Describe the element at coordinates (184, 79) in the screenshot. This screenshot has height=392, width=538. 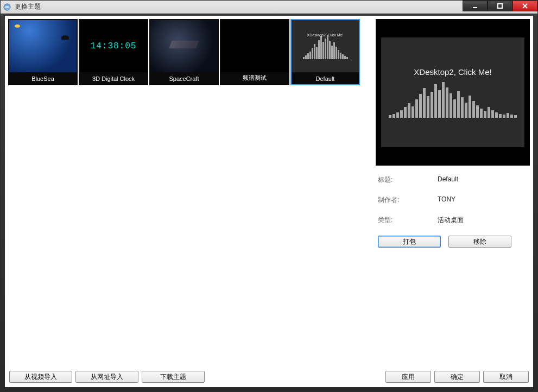
I see `theme-label: SpaceCraft` at that location.